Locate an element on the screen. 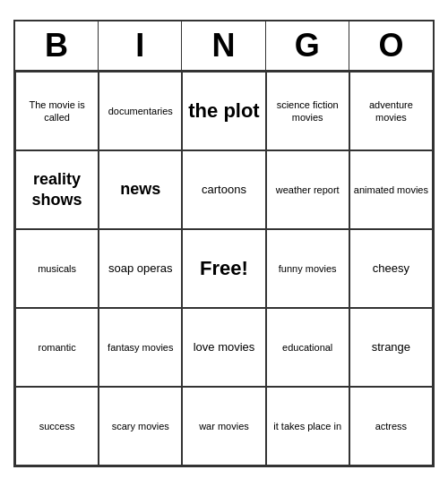  header-letter: I is located at coordinates (140, 46).